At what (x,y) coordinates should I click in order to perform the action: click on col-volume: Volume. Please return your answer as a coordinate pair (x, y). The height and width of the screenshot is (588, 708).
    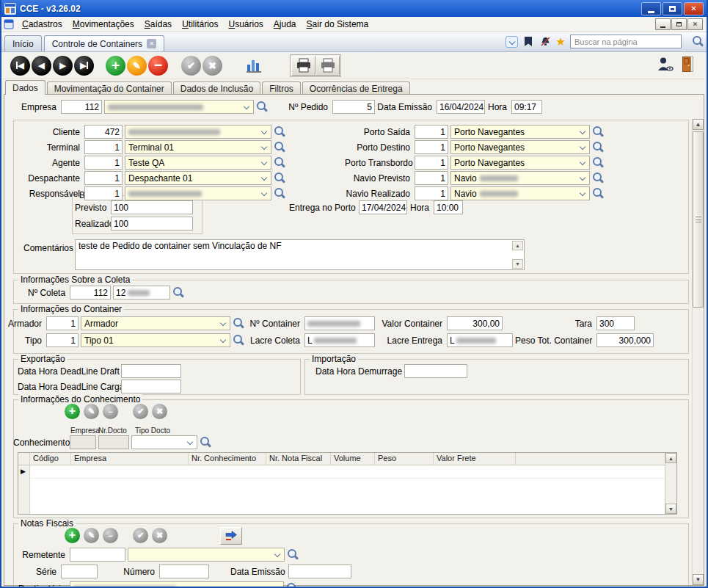
    Looking at the image, I should click on (353, 459).